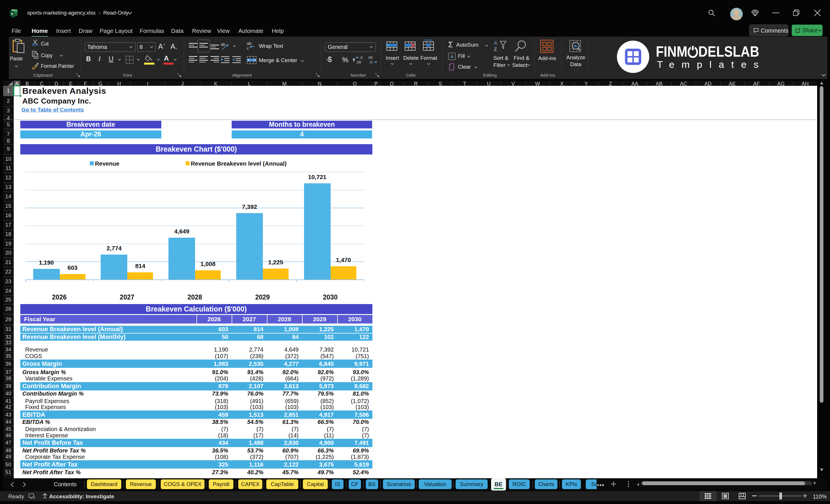 Image resolution: width=830 pixels, height=504 pixels. Describe the element at coordinates (495, 49) in the screenshot. I see `svg-text: Z` at that location.